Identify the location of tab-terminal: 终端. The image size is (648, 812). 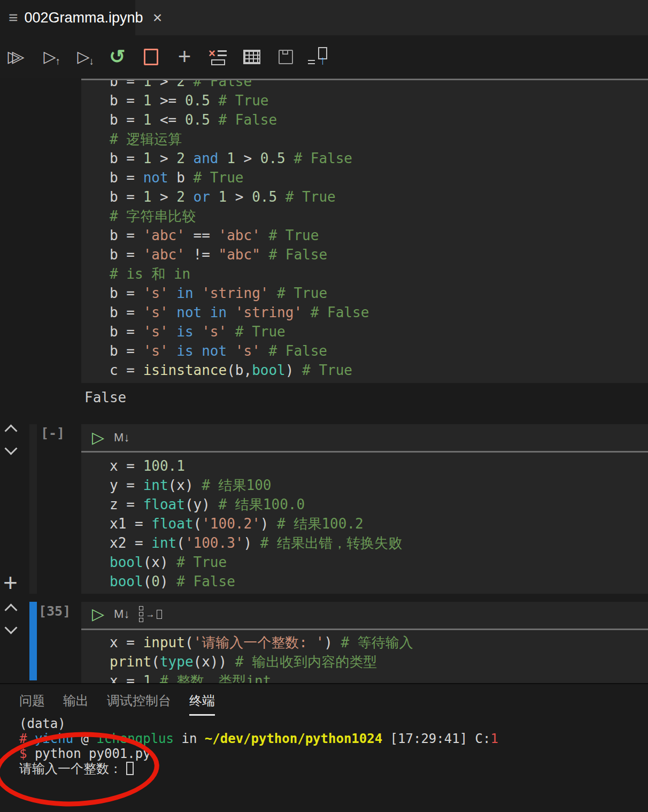
(202, 704).